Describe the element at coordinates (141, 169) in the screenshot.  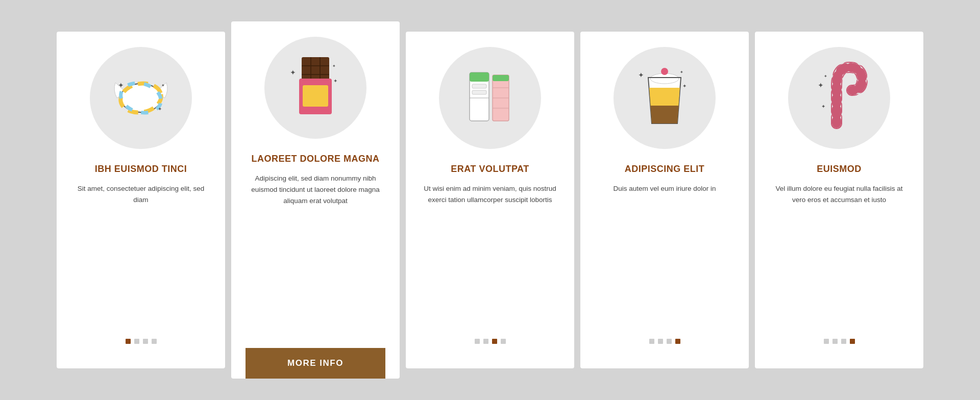
I see `card-1-title: IBH EUISMOD TINCI` at that location.